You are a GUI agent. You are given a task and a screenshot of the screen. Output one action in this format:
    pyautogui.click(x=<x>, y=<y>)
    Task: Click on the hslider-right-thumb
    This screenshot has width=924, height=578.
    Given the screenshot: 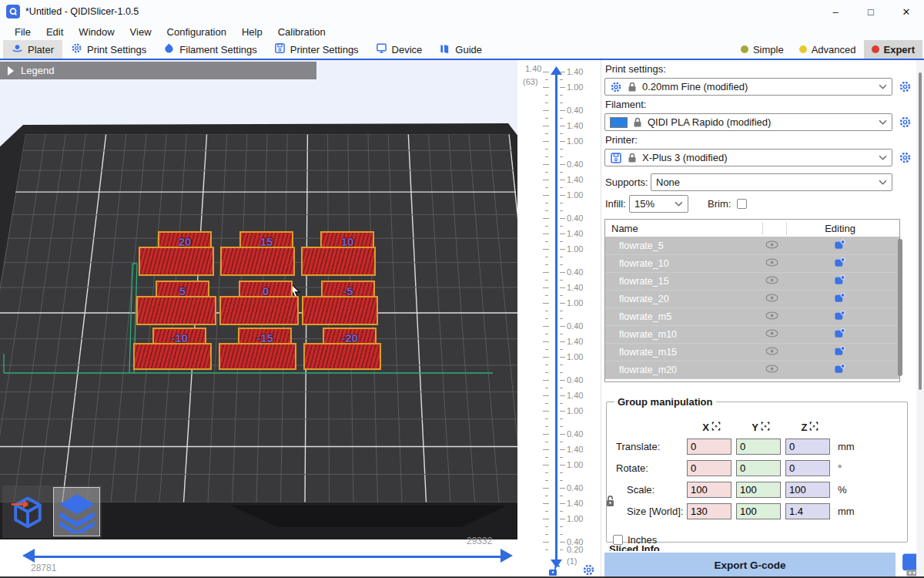 What is the action you would take?
    pyautogui.click(x=507, y=556)
    